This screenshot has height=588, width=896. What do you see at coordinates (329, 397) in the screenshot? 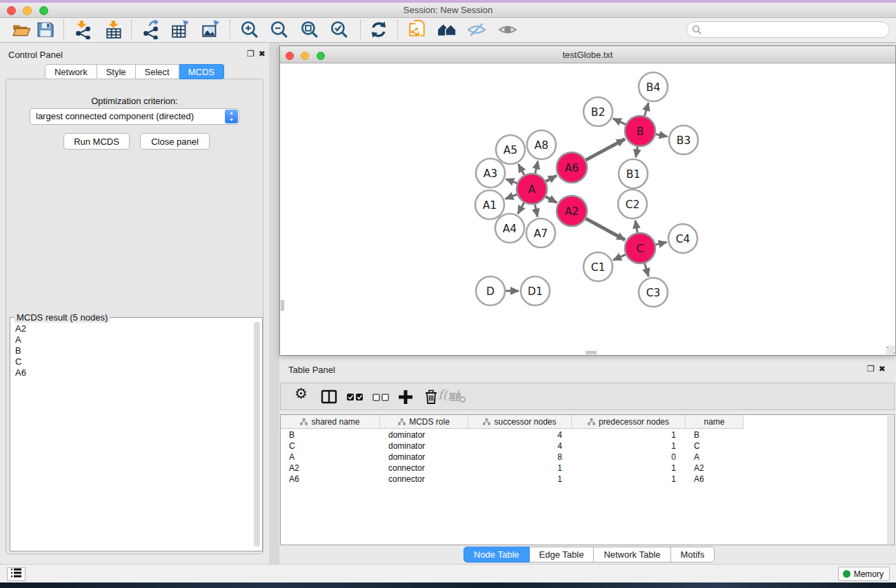
I see `show-columns-icon` at bounding box center [329, 397].